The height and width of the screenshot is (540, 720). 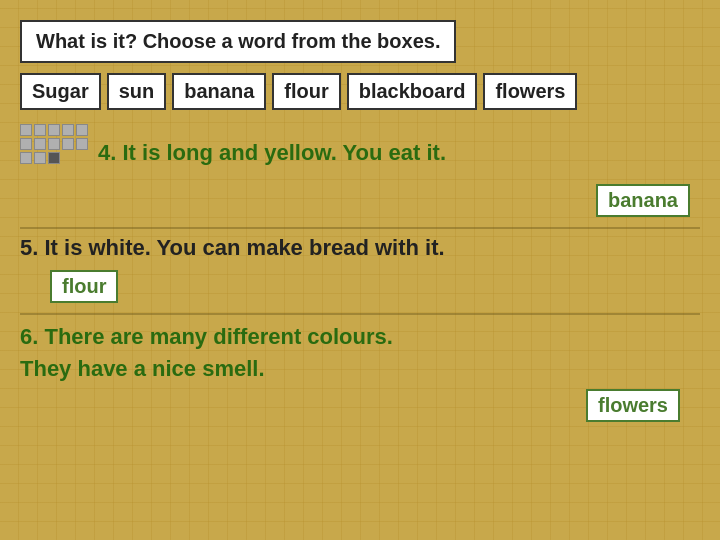 I want to click on item-6-answer-row: flowers, so click(x=360, y=404).